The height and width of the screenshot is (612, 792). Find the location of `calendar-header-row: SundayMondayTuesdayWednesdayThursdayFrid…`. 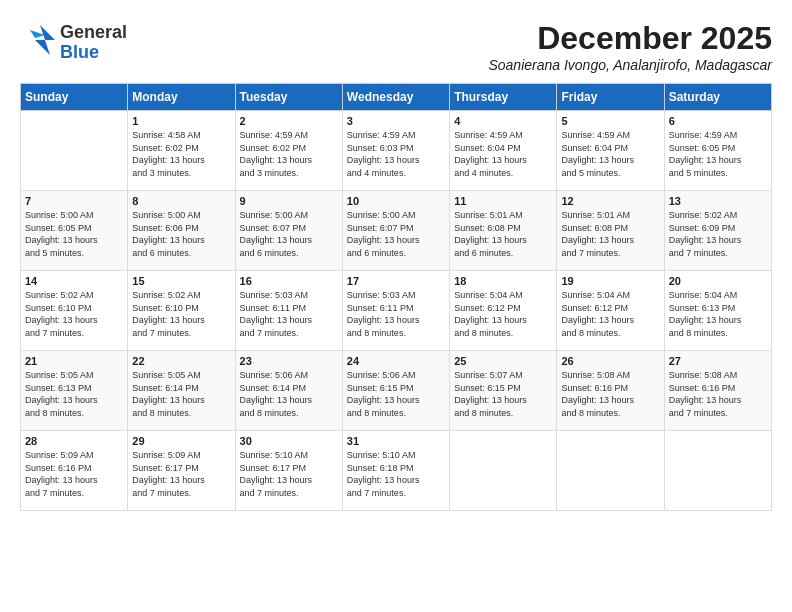

calendar-header-row: SundayMondayTuesdayWednesdayThursdayFrid… is located at coordinates (396, 98).